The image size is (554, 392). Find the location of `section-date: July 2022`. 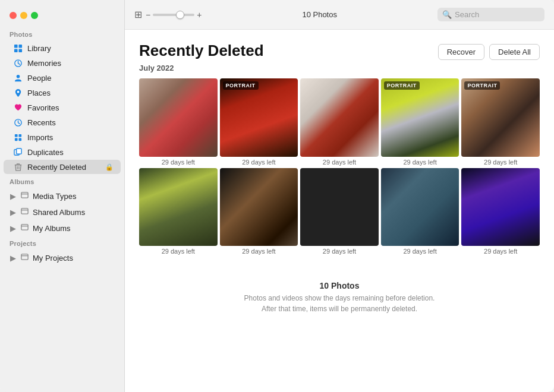

section-date: July 2022 is located at coordinates (339, 68).